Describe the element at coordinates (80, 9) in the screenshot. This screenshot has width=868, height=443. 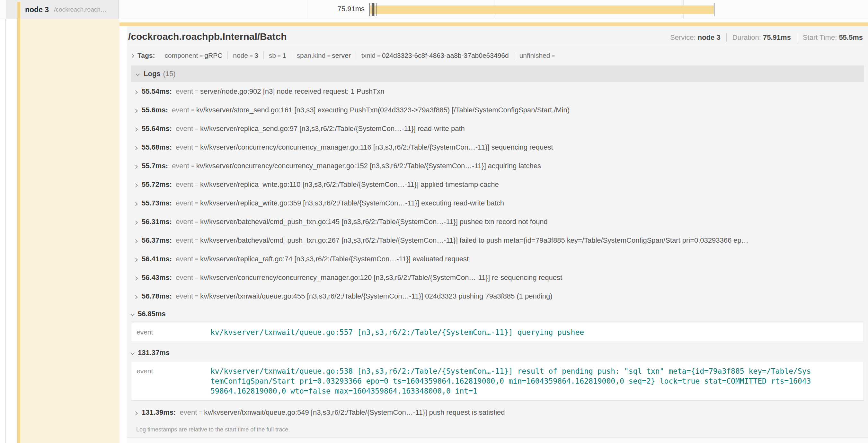
I see `span-operation-name: /cockroach.roach…` at that location.